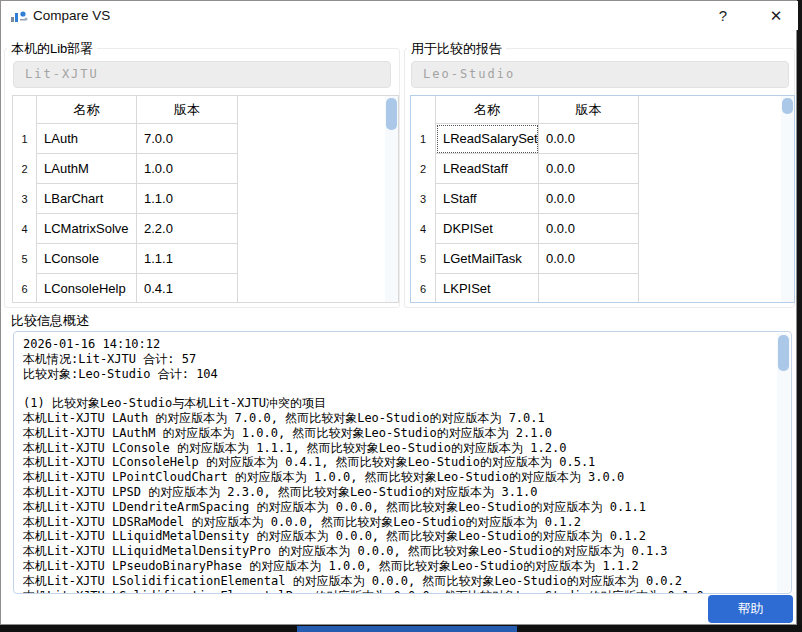 The image size is (802, 632). I want to click on summary-scrollbar, so click(784, 462).